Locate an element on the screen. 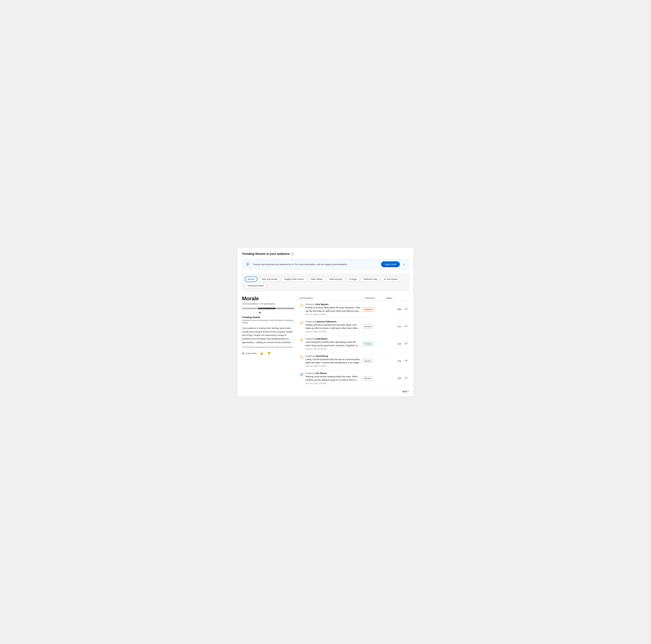 The width and height of the screenshot is (651, 644). bar-negative is located at coordinates (250, 309).